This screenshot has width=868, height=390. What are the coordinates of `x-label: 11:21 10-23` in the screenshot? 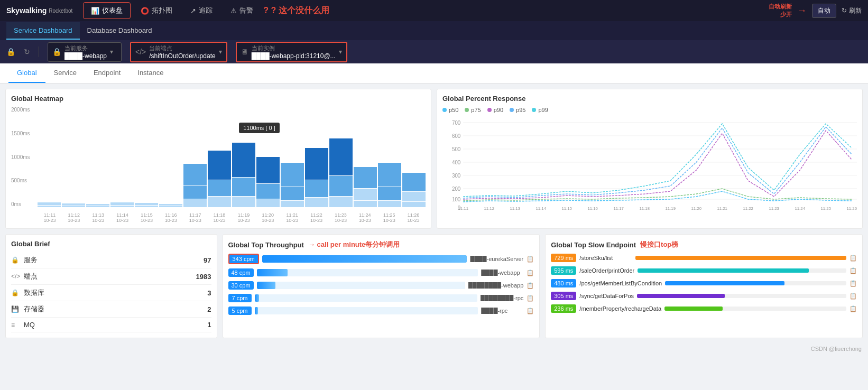 It's located at (292, 218).